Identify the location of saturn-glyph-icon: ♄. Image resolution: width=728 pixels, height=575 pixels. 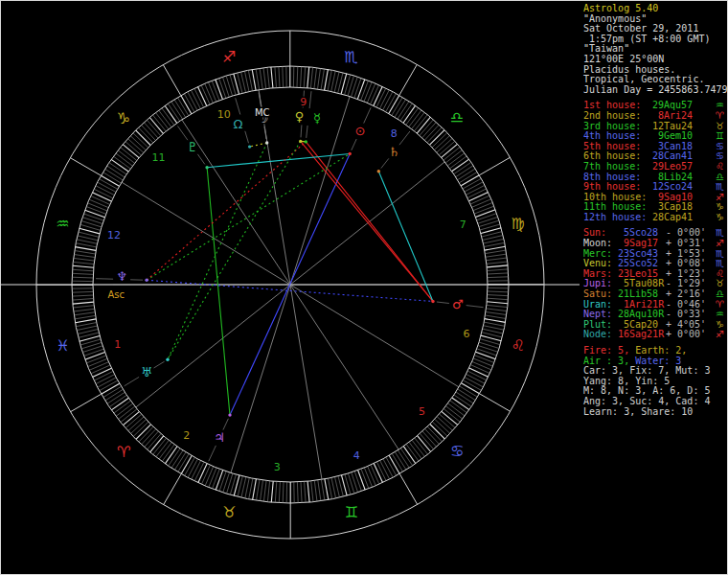
(394, 151).